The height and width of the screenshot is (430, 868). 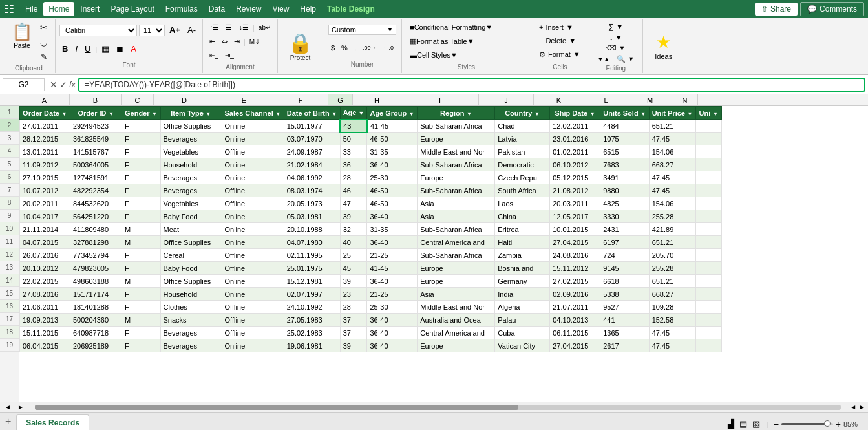 What do you see at coordinates (217, 9) in the screenshot?
I see `menu-data: Data` at bounding box center [217, 9].